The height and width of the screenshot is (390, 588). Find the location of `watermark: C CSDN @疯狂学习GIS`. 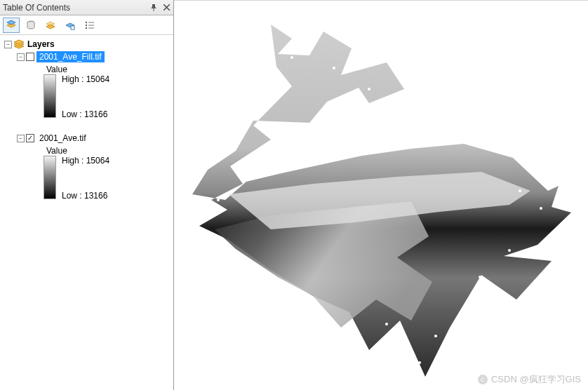

watermark: C CSDN @疯狂学习GIS is located at coordinates (529, 379).